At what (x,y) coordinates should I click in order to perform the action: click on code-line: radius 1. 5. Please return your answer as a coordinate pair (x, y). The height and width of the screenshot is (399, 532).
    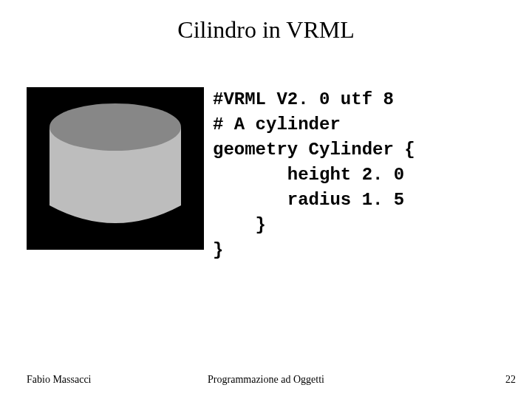
    Looking at the image, I should click on (309, 200).